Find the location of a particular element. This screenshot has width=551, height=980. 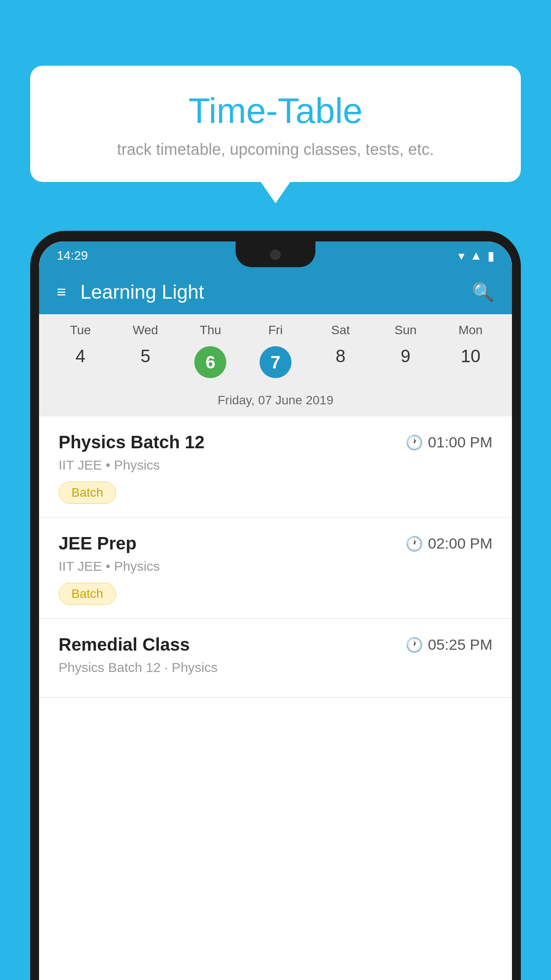

class-name-1: Physics Batch 12 is located at coordinates (131, 442).